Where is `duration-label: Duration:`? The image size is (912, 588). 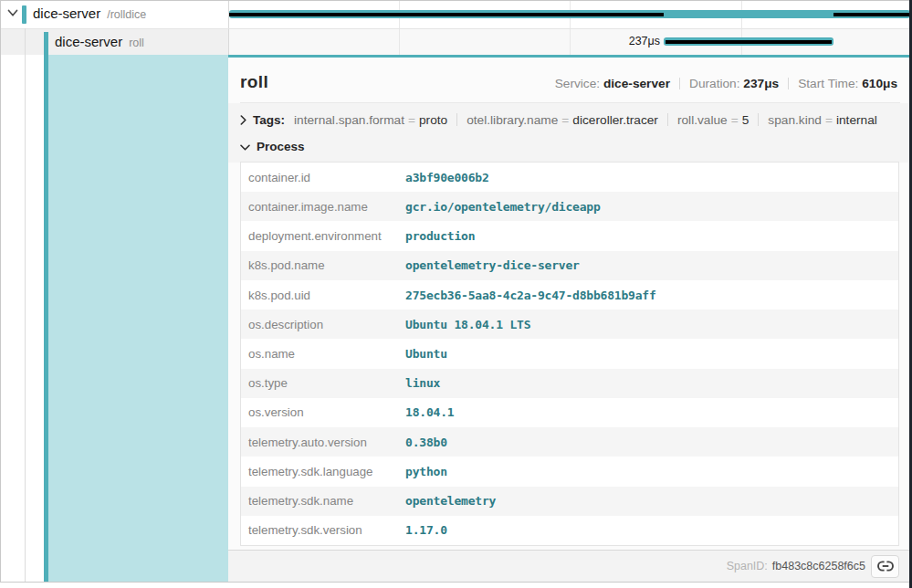
duration-label: Duration: is located at coordinates (715, 84).